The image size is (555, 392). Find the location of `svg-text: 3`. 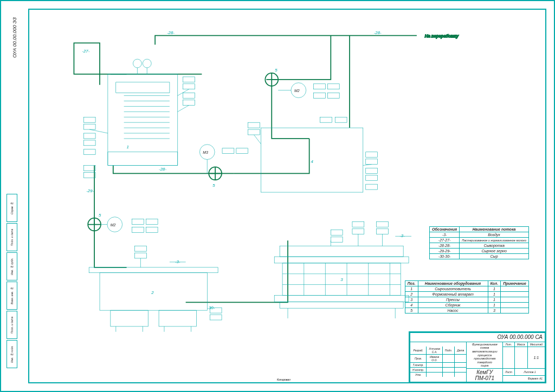

svg-text: 3 is located at coordinates (341, 279).